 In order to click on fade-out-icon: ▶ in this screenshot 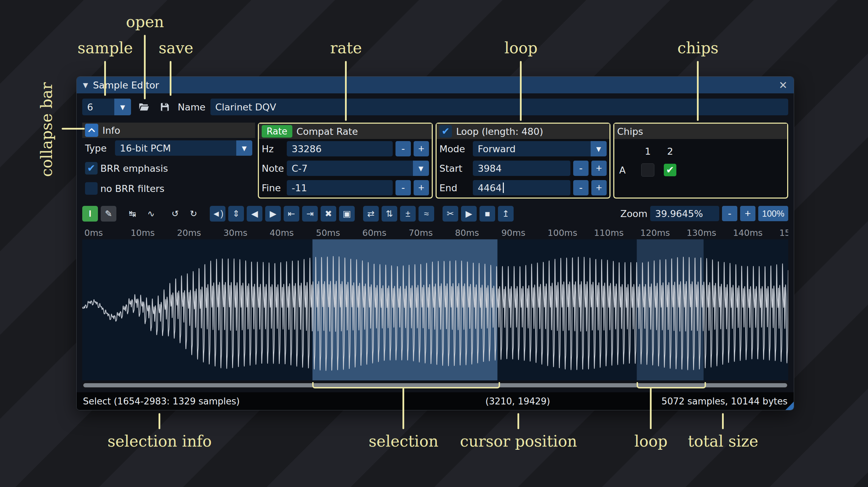, I will do `click(273, 214)`.